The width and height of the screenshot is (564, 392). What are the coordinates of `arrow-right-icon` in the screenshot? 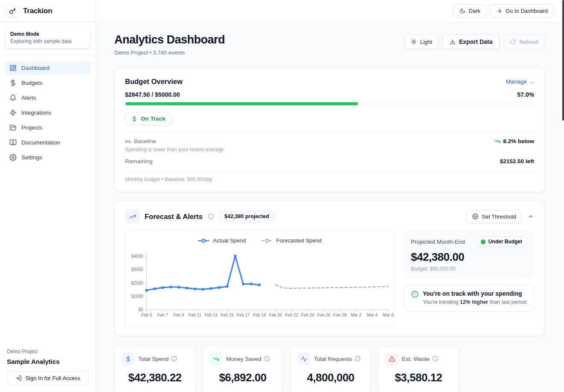 It's located at (499, 11).